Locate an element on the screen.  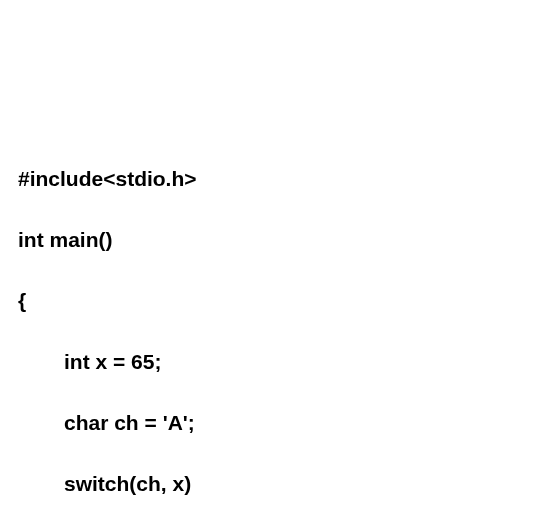
code-line: switch(ch, x) is located at coordinates (278, 484).